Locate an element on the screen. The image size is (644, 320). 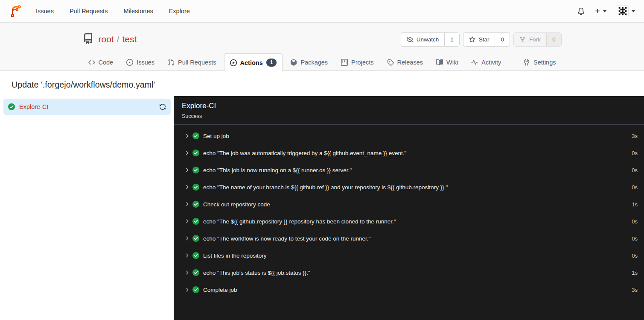
repo-owner-link: root is located at coordinates (106, 39).